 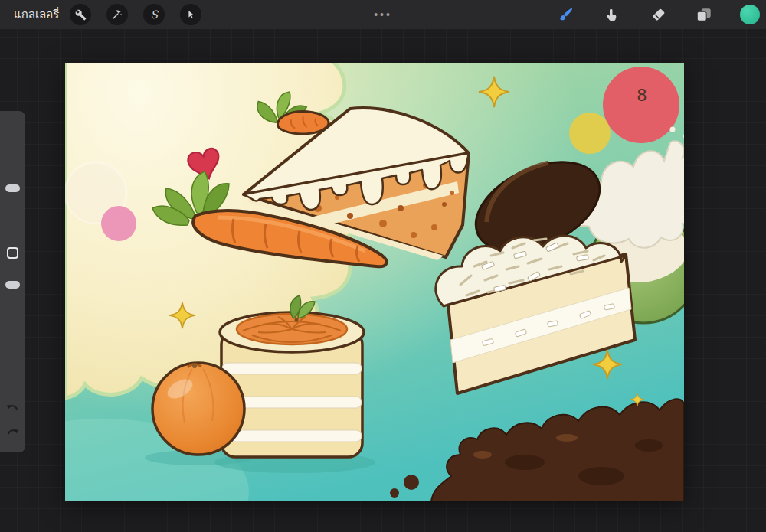 What do you see at coordinates (81, 15) in the screenshot?
I see `wrench-icon` at bounding box center [81, 15].